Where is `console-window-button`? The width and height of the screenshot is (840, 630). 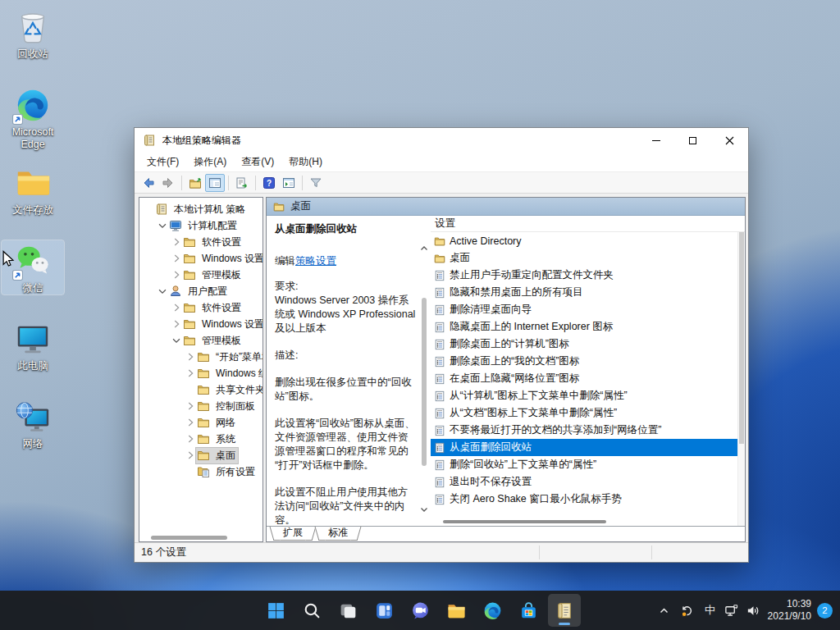
console-window-button is located at coordinates (289, 183).